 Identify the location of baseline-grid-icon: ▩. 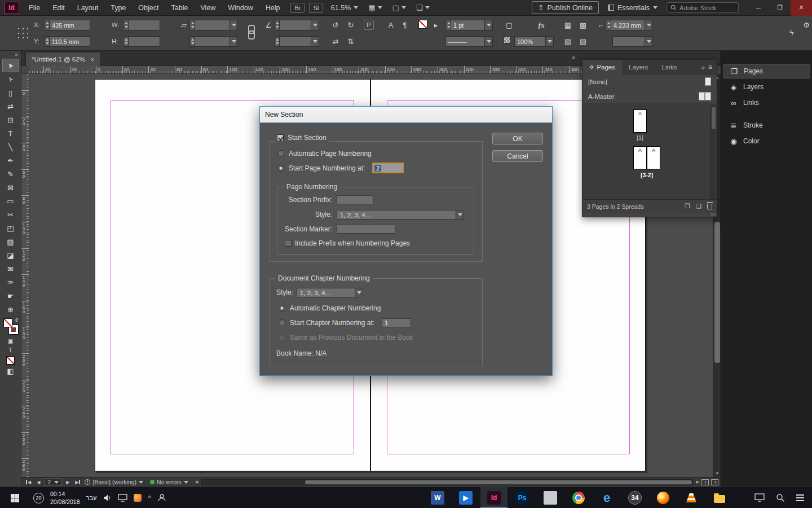
(583, 25).